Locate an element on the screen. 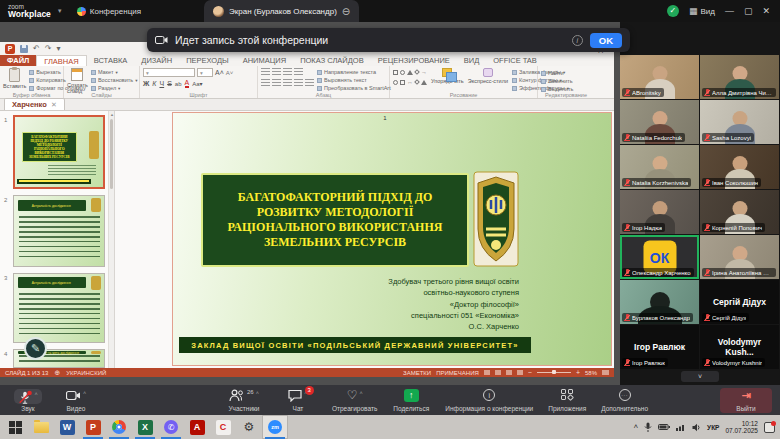  toolbar-more-button: ···Дополнительно is located at coordinates (624, 400).